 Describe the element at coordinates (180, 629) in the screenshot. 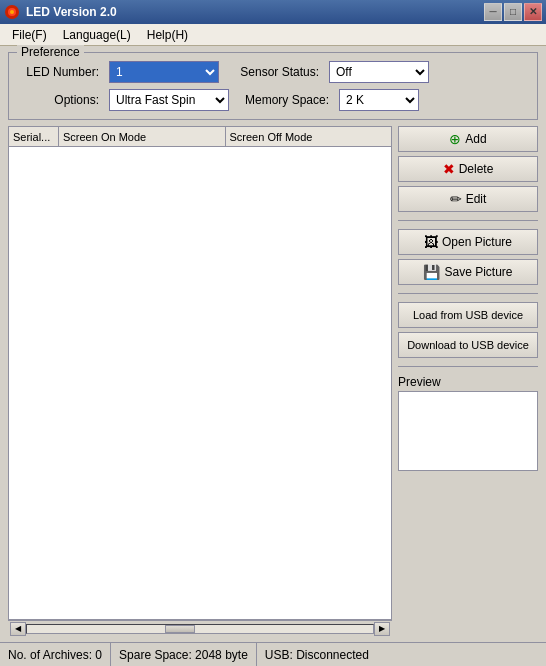

I see `scrollbar-thumb` at that location.